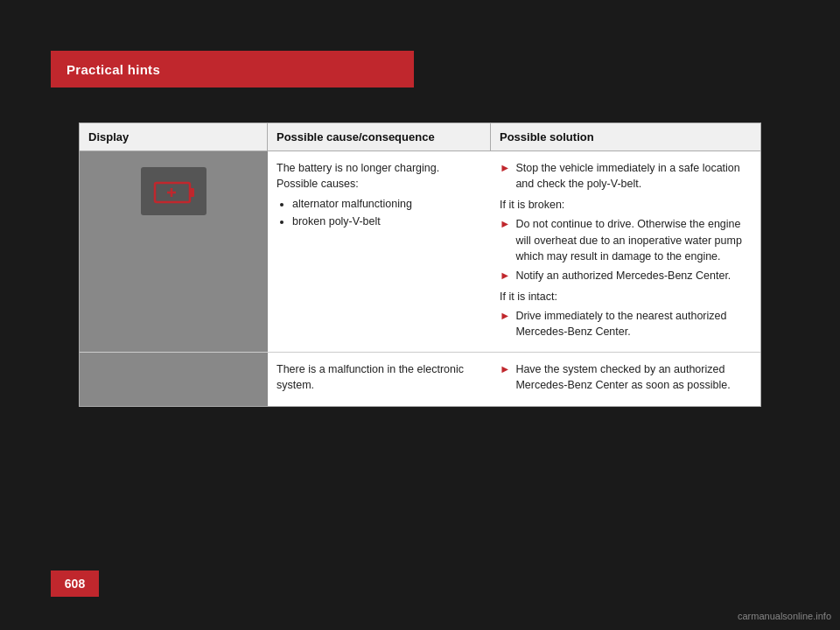 This screenshot has width=840, height=630. Describe the element at coordinates (114, 70) in the screenshot. I see `header-title: Practical hints` at that location.